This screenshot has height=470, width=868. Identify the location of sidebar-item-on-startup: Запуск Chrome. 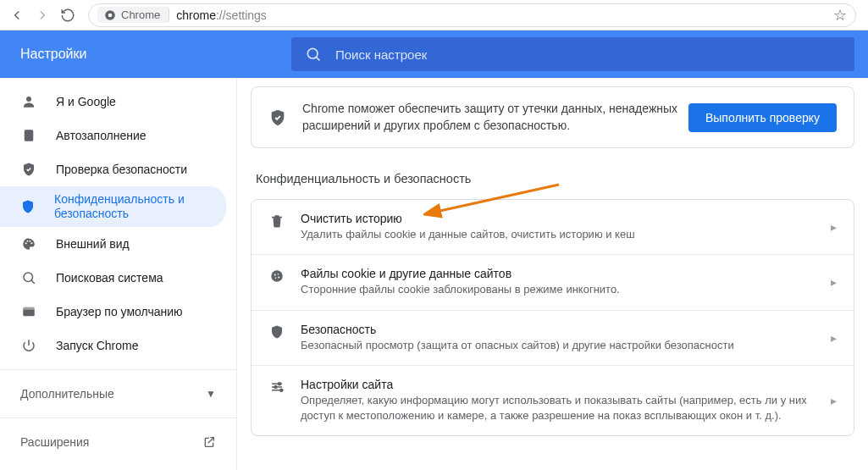
(113, 346).